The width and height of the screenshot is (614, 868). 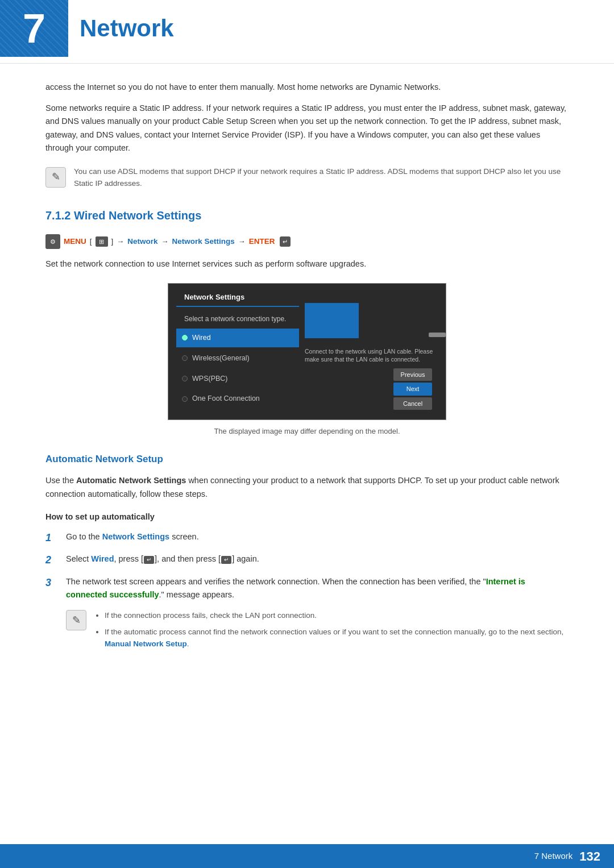 What do you see at coordinates (238, 320) in the screenshot?
I see `ns-subtitle: Select a network connection type.` at bounding box center [238, 320].